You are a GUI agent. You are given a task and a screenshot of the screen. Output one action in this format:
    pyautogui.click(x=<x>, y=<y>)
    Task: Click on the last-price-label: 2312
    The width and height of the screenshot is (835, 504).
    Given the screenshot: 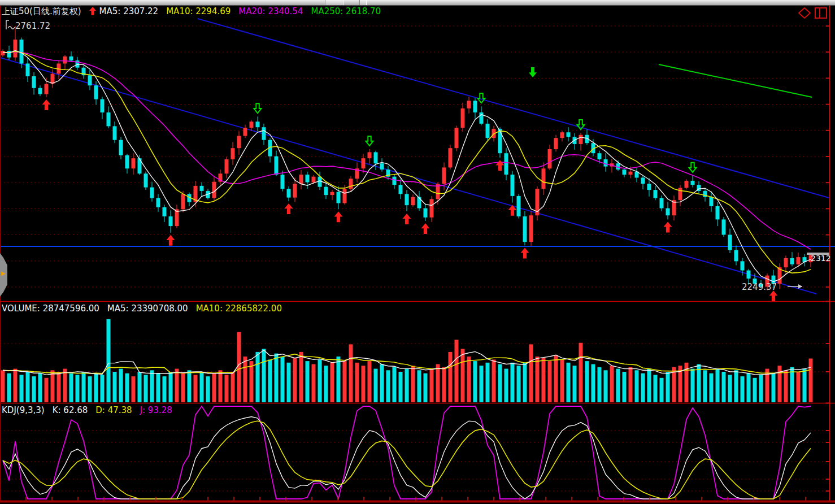 What is the action you would take?
    pyautogui.click(x=821, y=258)
    